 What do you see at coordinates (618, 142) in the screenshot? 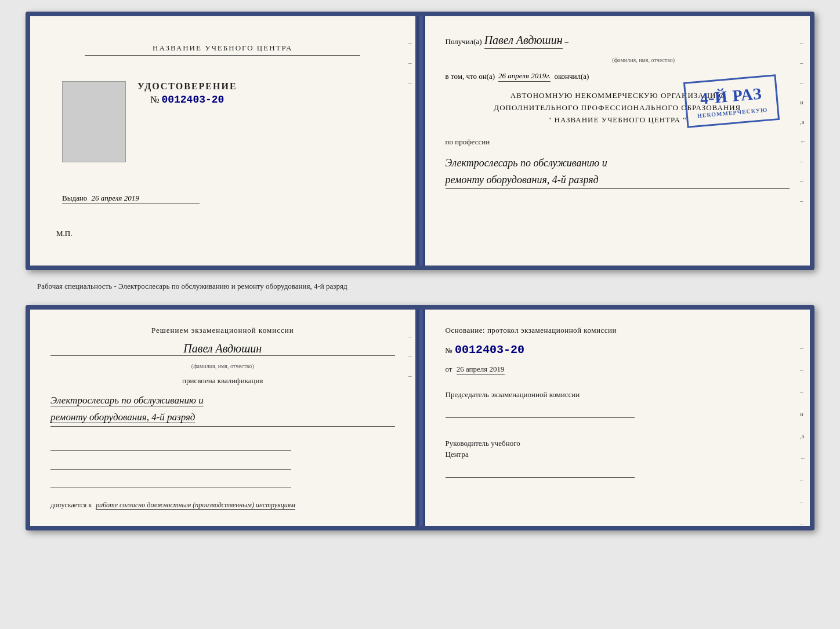
I see `profession-label: по профессии` at bounding box center [618, 142].